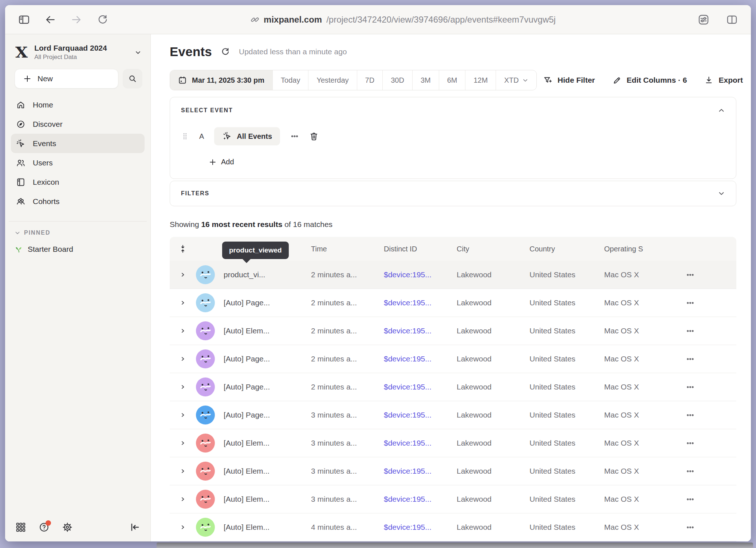 This screenshot has width=756, height=548. What do you see at coordinates (185, 136) in the screenshot?
I see `drag-handle-icon` at bounding box center [185, 136].